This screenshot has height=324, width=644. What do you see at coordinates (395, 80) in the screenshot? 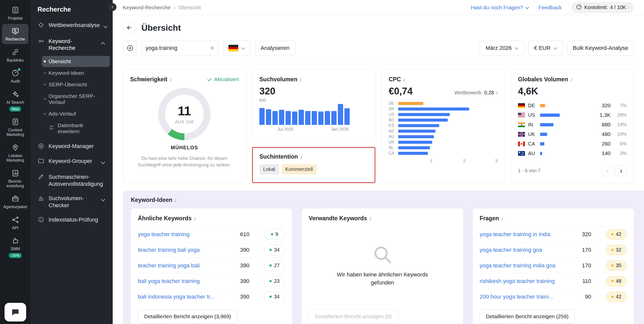
I see `cpc-title: CPC` at bounding box center [395, 80].